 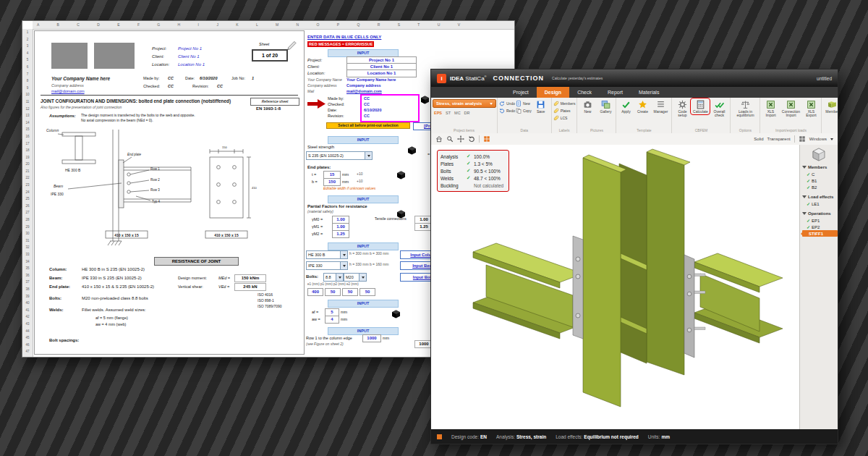 What do you see at coordinates (819, 214) in the screenshot?
I see `tree-section-operations: Operations` at bounding box center [819, 214].